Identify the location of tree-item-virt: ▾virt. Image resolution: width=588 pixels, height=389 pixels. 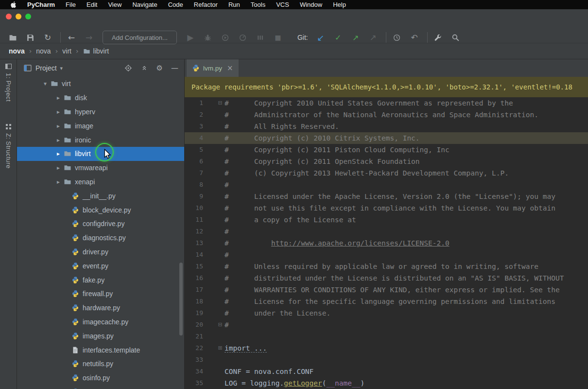
(101, 84).